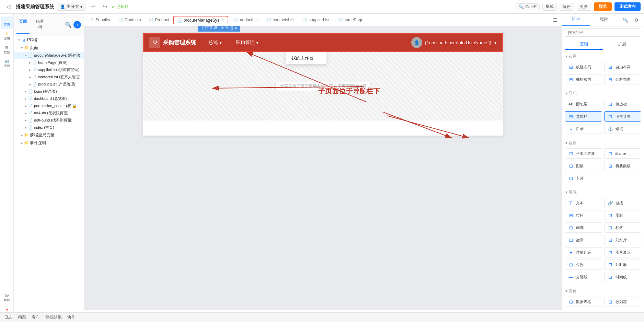 This screenshot has height=322, width=644. I want to click on tree-item-global-vars: ▸ 📁 前端全局变量, so click(49, 135).